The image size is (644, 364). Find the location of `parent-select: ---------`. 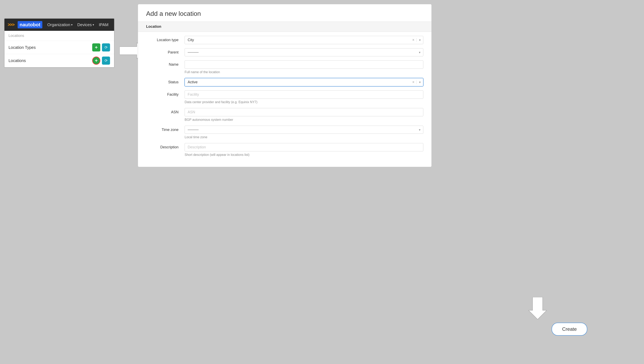

parent-select: --------- is located at coordinates (304, 52).